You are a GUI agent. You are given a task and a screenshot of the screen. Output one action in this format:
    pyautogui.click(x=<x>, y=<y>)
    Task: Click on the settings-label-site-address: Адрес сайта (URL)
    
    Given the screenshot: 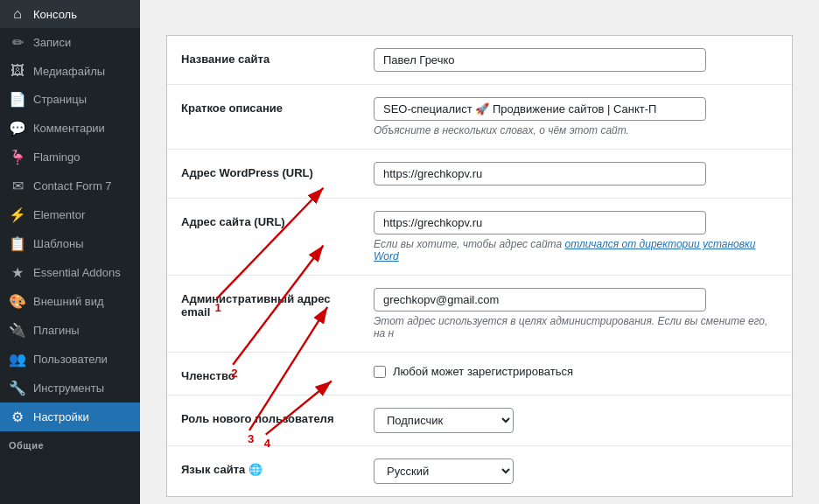 What is the action you would take?
    pyautogui.click(x=269, y=220)
    